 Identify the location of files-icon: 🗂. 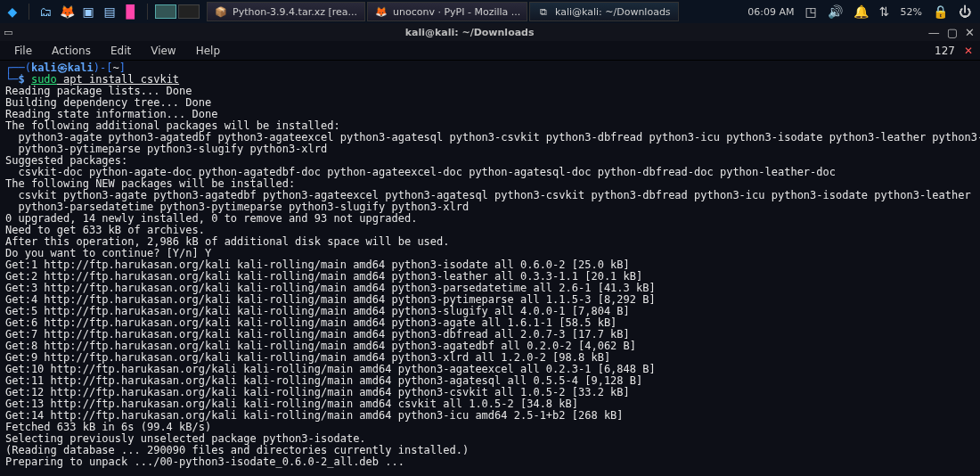
(45, 12).